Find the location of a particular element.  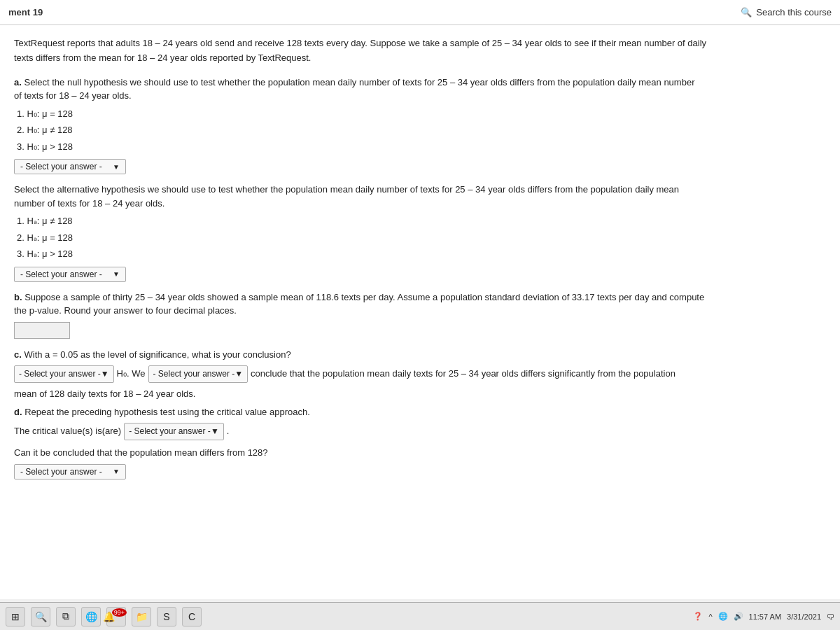

conclusion-select-2: - Select your answer - ▼ is located at coordinates (199, 374).